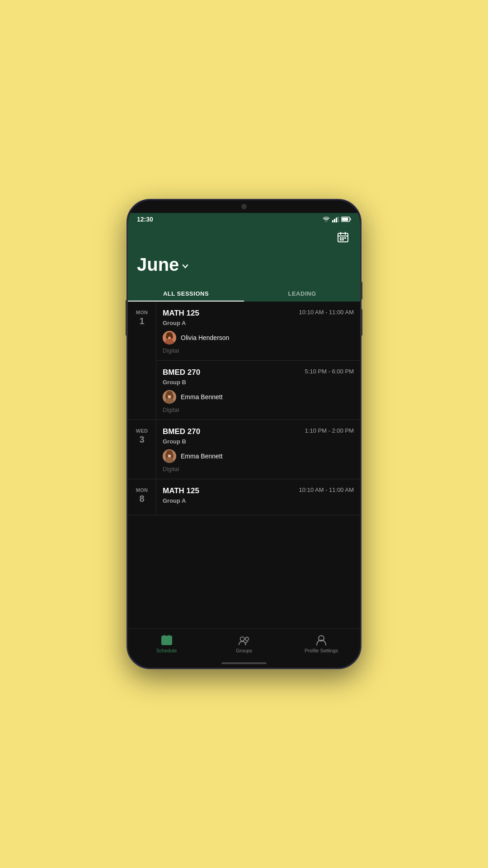 This screenshot has height=868, width=488. Describe the element at coordinates (244, 644) in the screenshot. I see `nav-groups: Groups` at that location.